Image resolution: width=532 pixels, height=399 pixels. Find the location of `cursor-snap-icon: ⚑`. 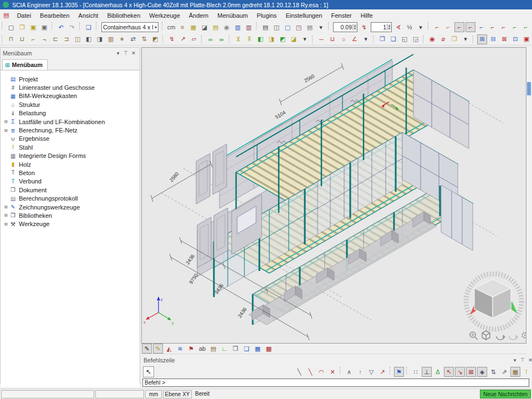

cursor-snap-icon: ⚑ is located at coordinates (399, 372).